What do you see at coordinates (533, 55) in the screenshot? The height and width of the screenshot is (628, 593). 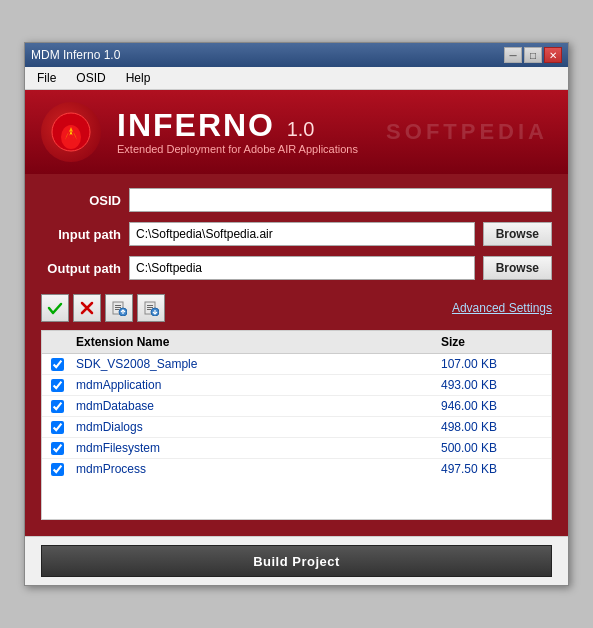 I see `window-controls: ─ □ ✕` at bounding box center [533, 55].